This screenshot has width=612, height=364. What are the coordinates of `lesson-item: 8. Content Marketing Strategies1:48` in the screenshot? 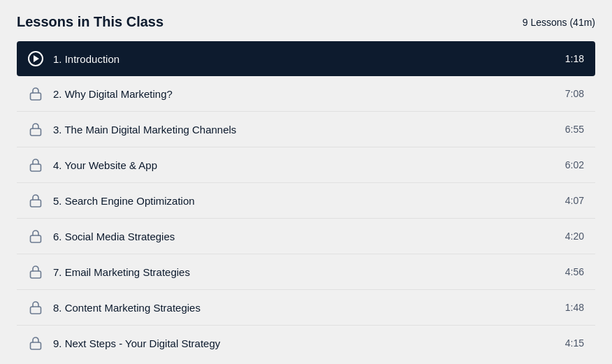 It's located at (306, 307).